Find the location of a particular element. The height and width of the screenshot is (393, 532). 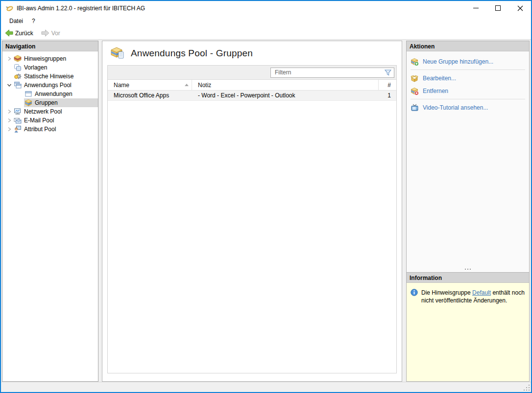

templates-icon is located at coordinates (18, 68).